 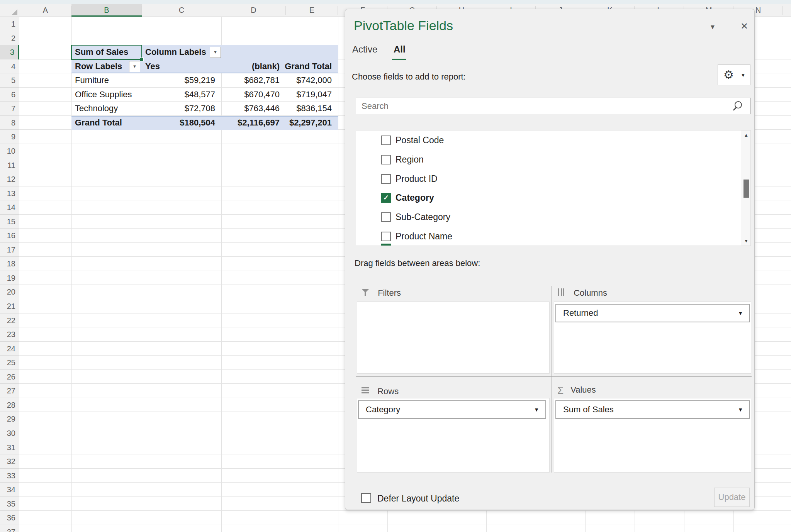 I want to click on pivot-grandtotal-total: $2,297,201, so click(x=283, y=123).